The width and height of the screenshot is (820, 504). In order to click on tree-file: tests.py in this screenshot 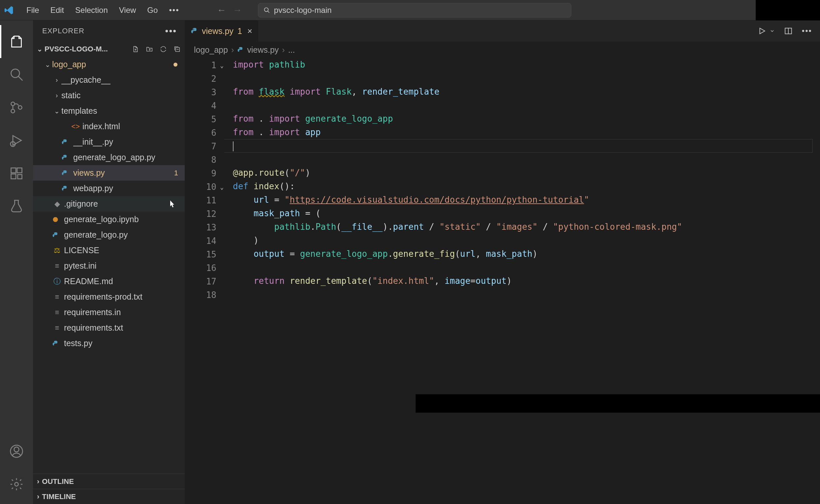, I will do `click(109, 343)`.